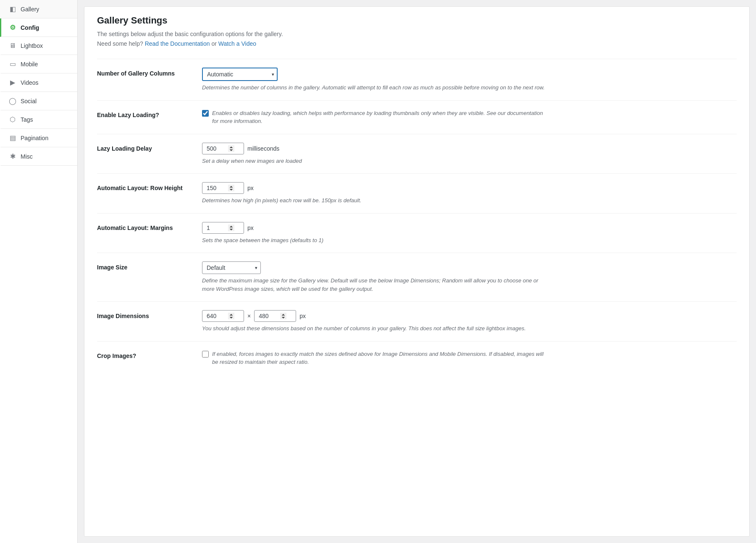  I want to click on settings-control-image-size: DefaultThumbnailMediumLargeFull SizeRand…, so click(467, 277).